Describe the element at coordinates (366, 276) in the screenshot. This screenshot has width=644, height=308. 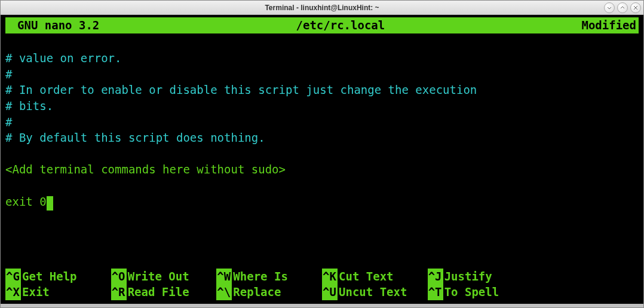
I see `shortcut-label: Cut Text` at that location.